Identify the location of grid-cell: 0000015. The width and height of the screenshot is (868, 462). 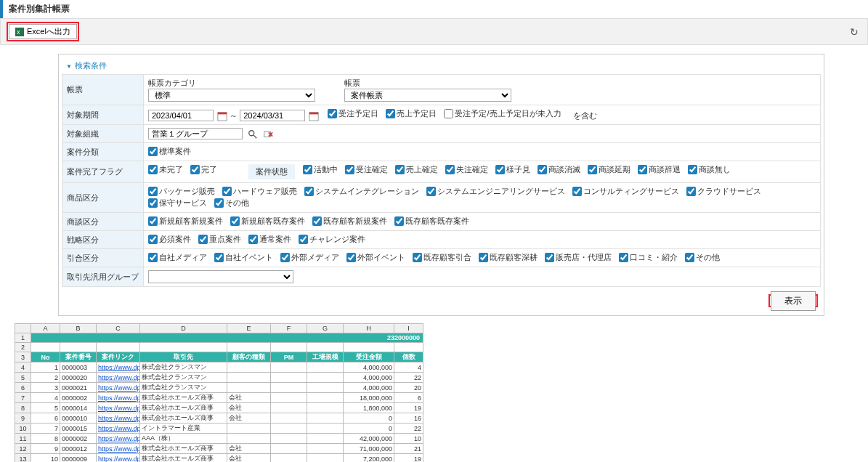
(78, 429).